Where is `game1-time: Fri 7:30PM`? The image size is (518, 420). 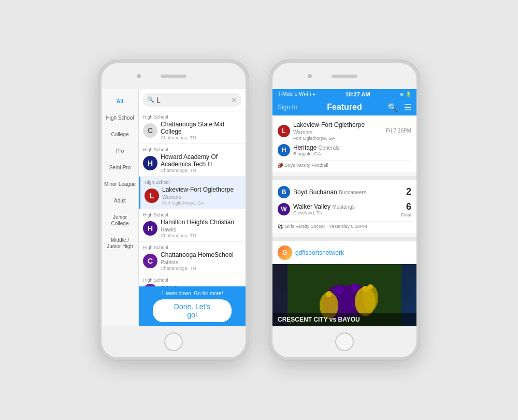 game1-time: Fri 7:30PM is located at coordinates (396, 131).